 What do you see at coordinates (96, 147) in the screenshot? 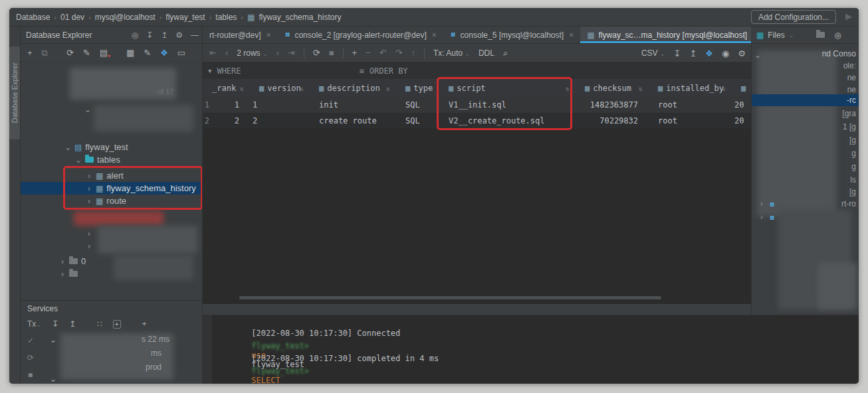
I see `tree-item-schema: ⌄ ▤ flyway_test` at bounding box center [96, 147].